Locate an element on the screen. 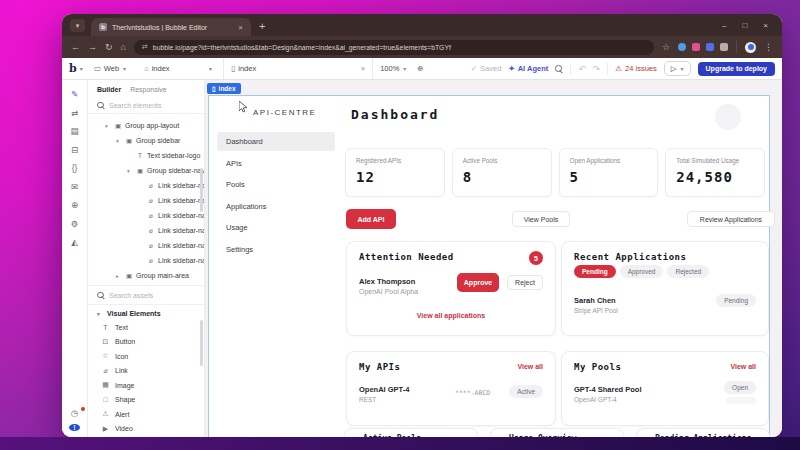 The height and width of the screenshot is (450, 800). app-nav-item: Applications is located at coordinates (276, 206).